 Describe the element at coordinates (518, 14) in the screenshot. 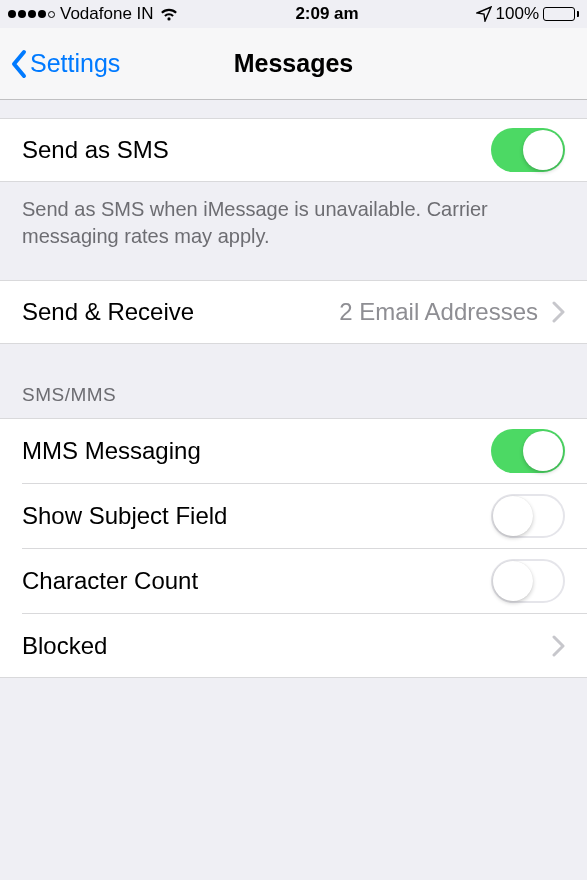

I see `battery-percent-label: 100%` at that location.